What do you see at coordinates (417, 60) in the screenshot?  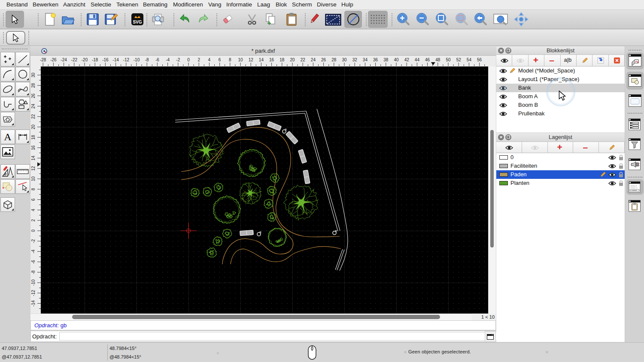 I see `svg-text: 44` at bounding box center [417, 60].